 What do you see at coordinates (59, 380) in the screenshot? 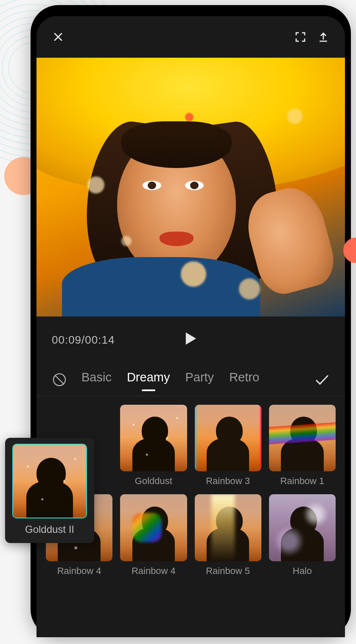
I see `no-filter-button` at bounding box center [59, 380].